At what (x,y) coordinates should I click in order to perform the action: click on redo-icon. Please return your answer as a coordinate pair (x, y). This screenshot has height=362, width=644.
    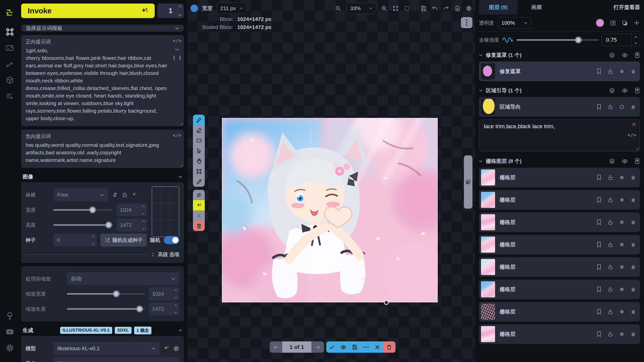
    Looking at the image, I should click on (446, 9).